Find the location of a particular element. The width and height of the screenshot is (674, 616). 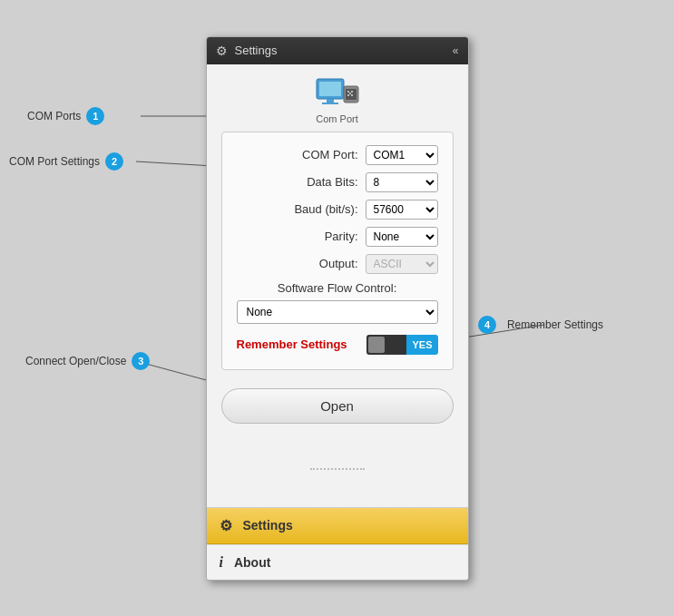

parity-select: None Even Odd is located at coordinates (402, 237).